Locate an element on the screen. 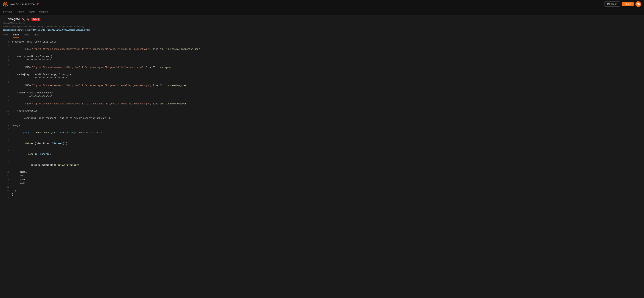 This screenshot has width=644, height=298. code-line-16: 16 dataset(identifier: $dataset) { is located at coordinates (322, 144).